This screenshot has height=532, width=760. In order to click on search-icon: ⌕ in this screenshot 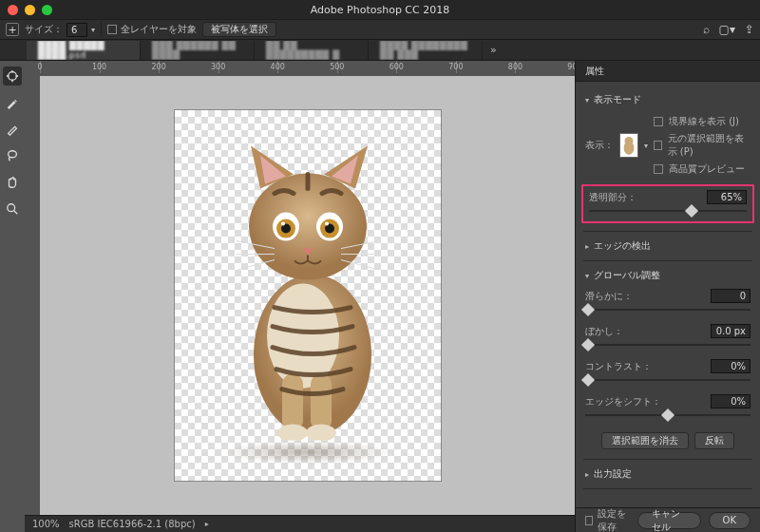, I will do `click(707, 29)`.